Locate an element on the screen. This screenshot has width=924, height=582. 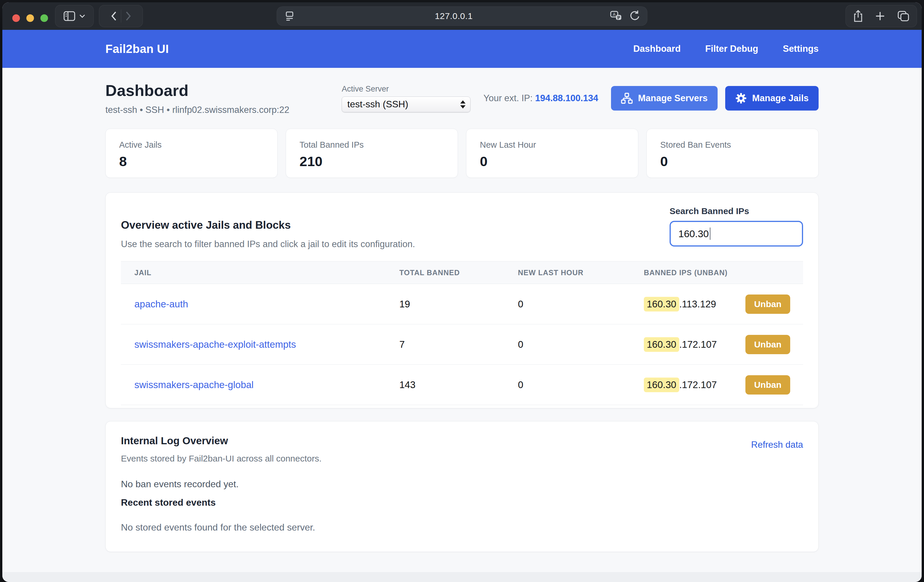
sidebar-toggle-group is located at coordinates (74, 16).